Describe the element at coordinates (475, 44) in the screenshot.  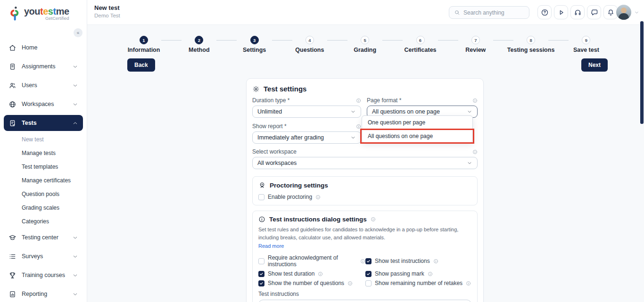
I see `step-review: 7Review` at that location.